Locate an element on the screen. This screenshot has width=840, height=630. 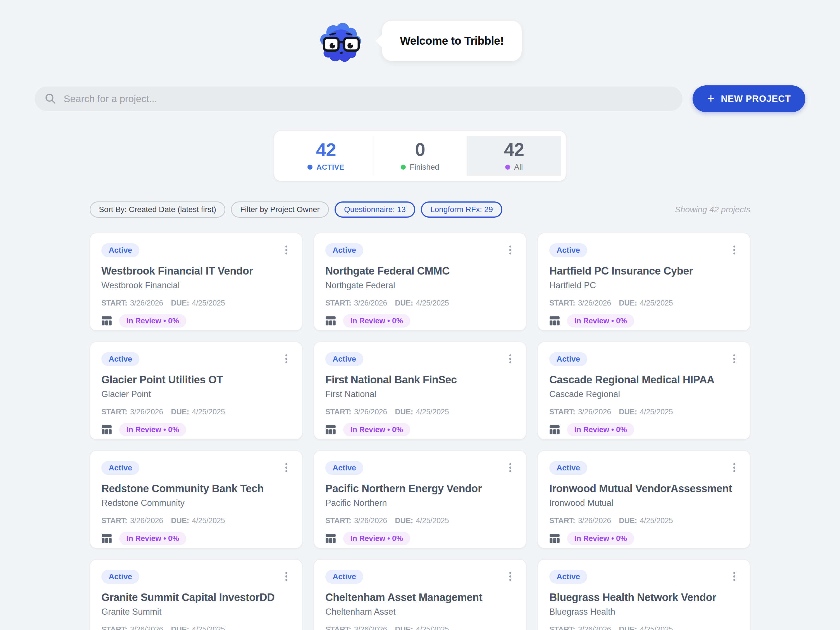
project-card: Active Pacific Northern Energy Vendor Pa… is located at coordinates (420, 499).